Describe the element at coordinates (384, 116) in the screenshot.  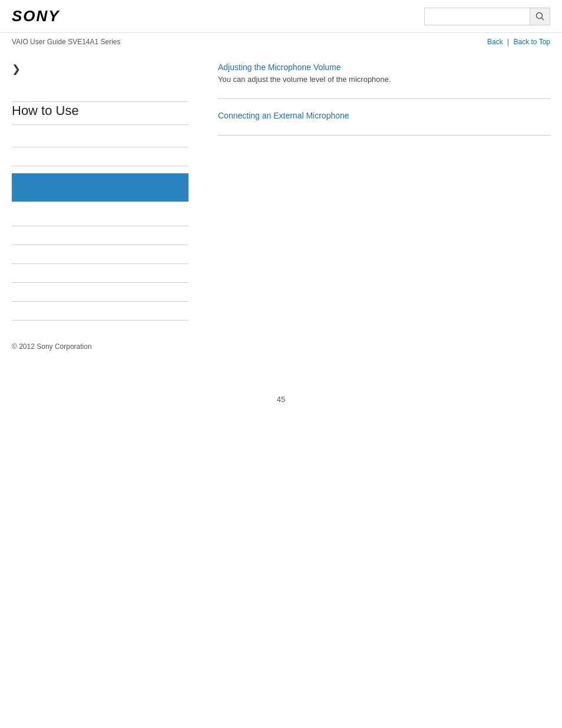
I see `section-2-link-container: Connecting an External Microphone` at that location.